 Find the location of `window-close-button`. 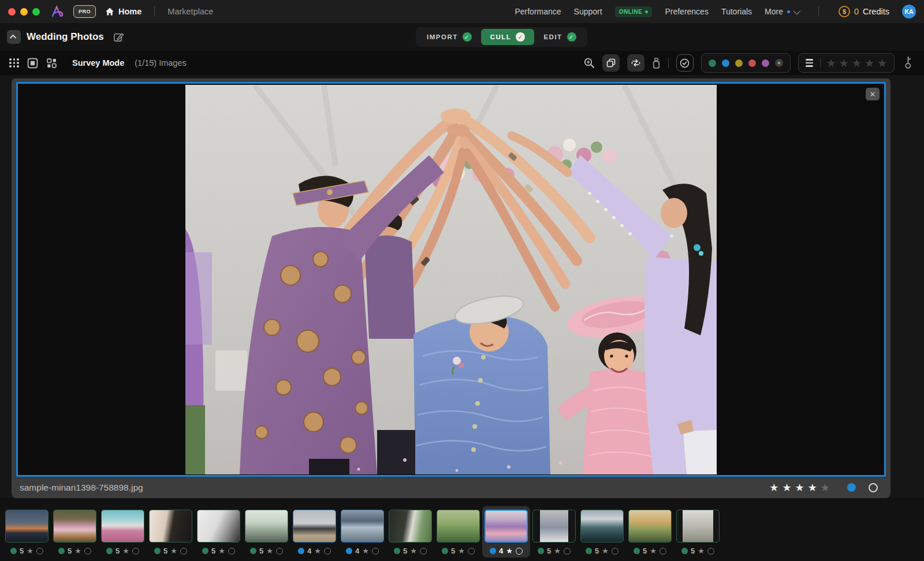

window-close-button is located at coordinates (12, 12).